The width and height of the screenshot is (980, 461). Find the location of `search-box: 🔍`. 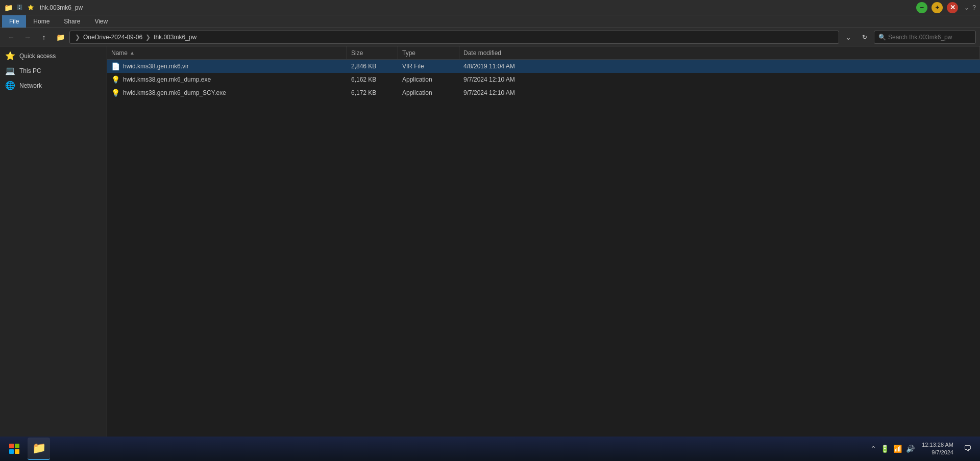

search-box: 🔍 is located at coordinates (925, 37).